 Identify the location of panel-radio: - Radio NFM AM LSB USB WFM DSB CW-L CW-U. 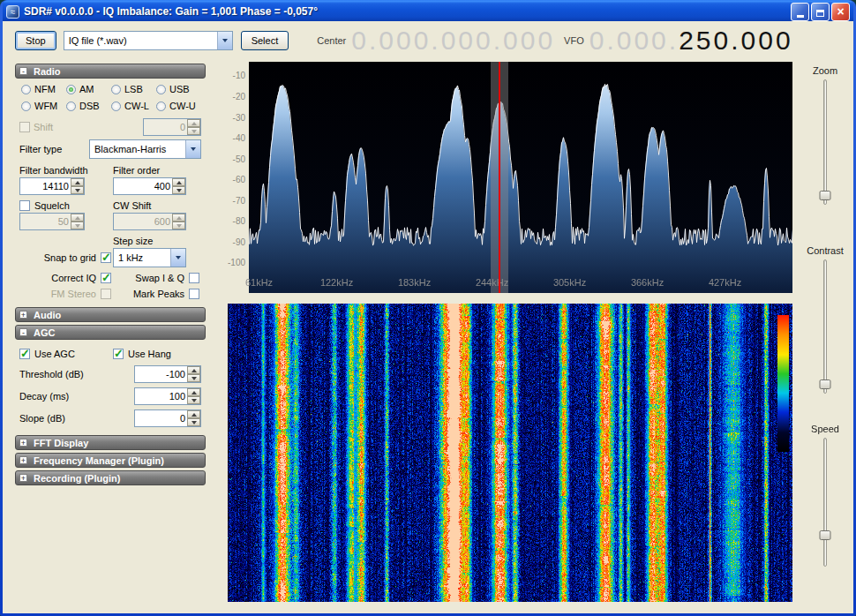
(110, 184).